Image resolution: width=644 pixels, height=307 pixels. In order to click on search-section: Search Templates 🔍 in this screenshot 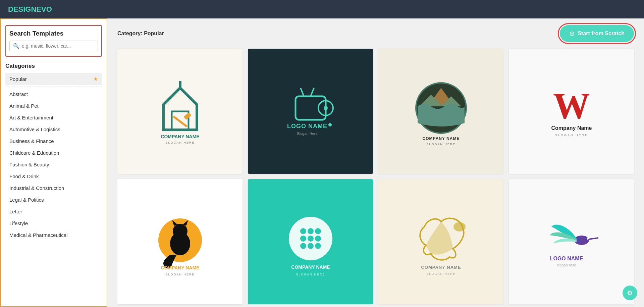, I will do `click(54, 41)`.